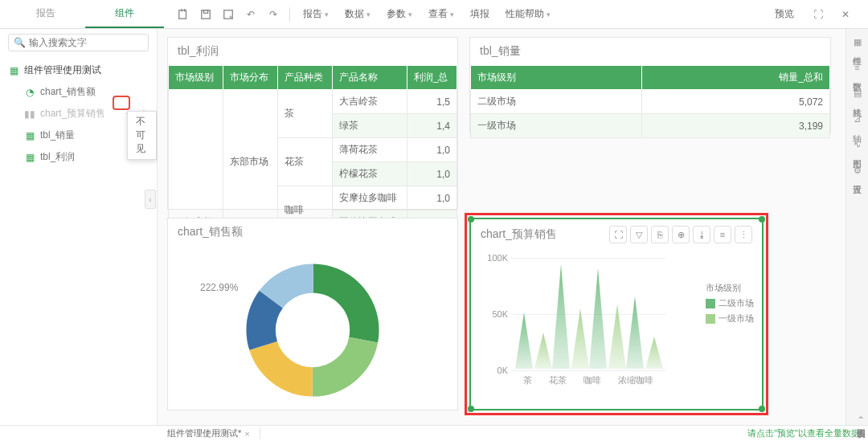 The width and height of the screenshot is (868, 441). What do you see at coordinates (14, 71) in the screenshot?
I see `report-icon: ▦` at bounding box center [14, 71].